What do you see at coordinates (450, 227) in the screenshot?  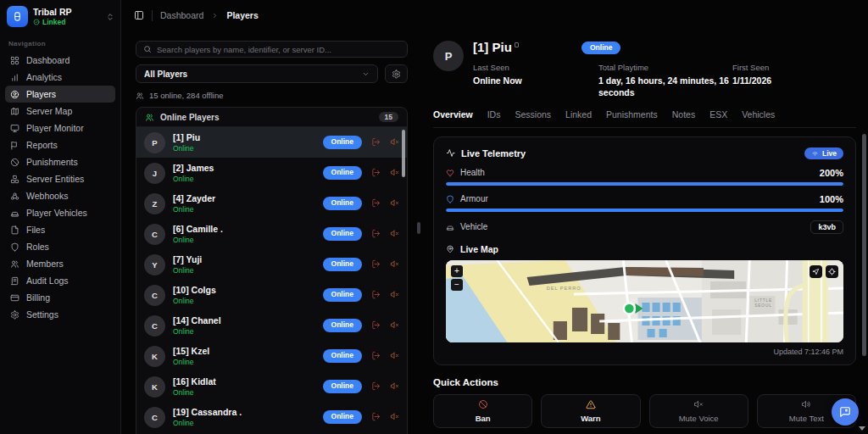 I see `car-icon` at bounding box center [450, 227].